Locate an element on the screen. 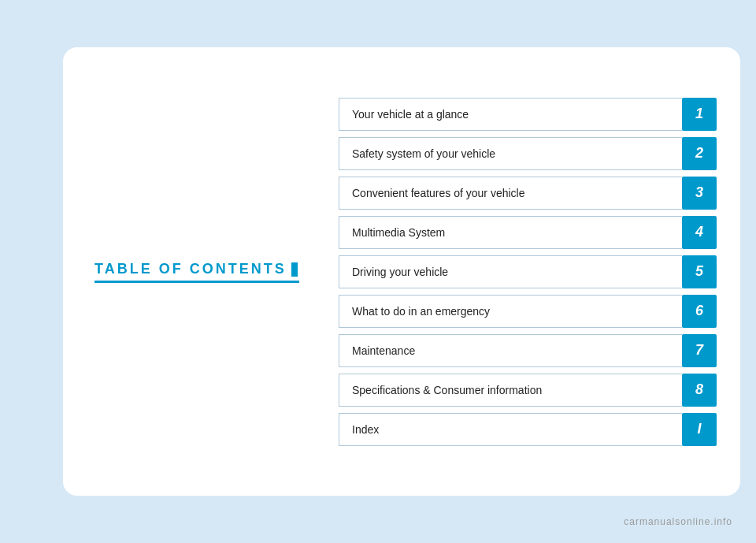  toc-item-label: What to do in an emergency is located at coordinates (510, 311).